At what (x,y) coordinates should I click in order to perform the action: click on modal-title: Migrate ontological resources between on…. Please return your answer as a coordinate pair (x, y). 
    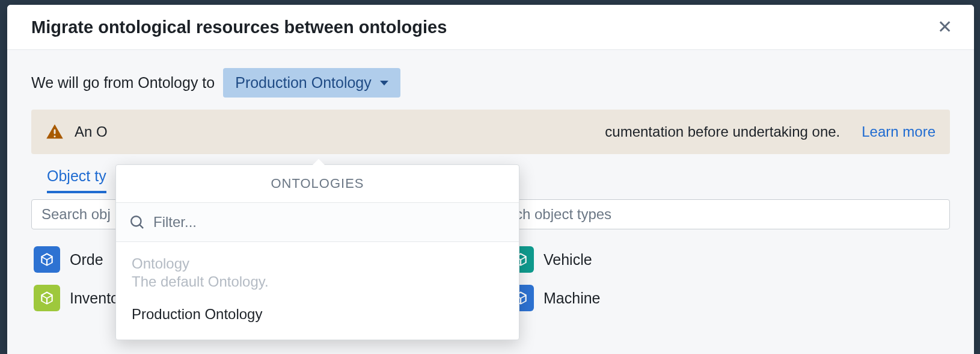
    Looking at the image, I should click on (239, 28).